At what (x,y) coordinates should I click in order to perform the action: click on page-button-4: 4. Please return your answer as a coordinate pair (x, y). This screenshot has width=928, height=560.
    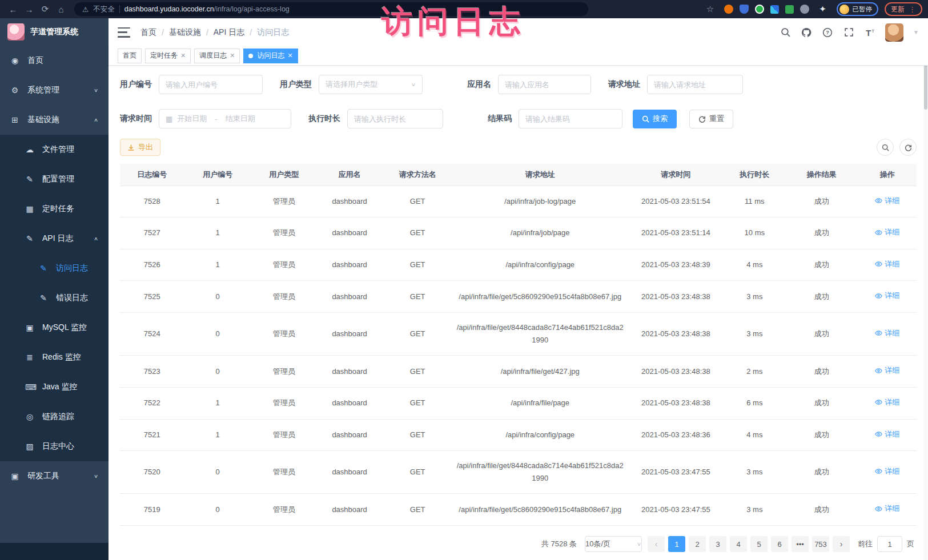
    Looking at the image, I should click on (738, 544).